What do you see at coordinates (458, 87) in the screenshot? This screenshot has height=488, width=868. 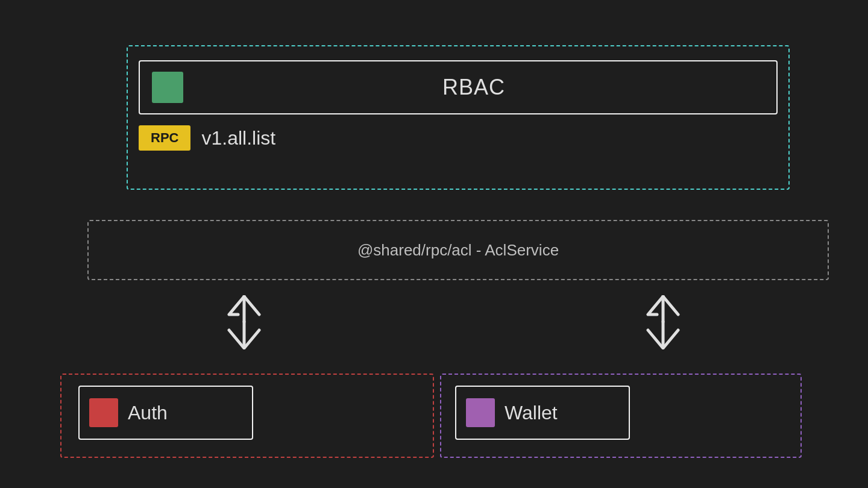 I see `rbac-box: RBAC` at bounding box center [458, 87].